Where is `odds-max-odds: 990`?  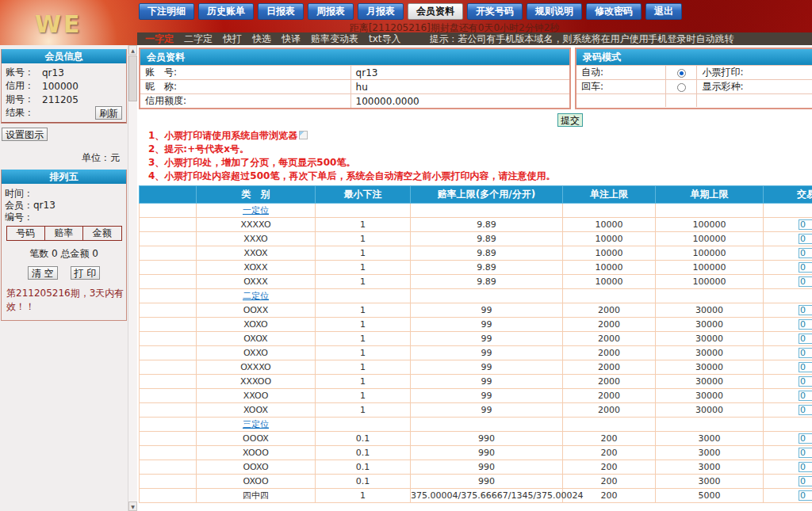
odds-max-odds: 990 is located at coordinates (487, 453).